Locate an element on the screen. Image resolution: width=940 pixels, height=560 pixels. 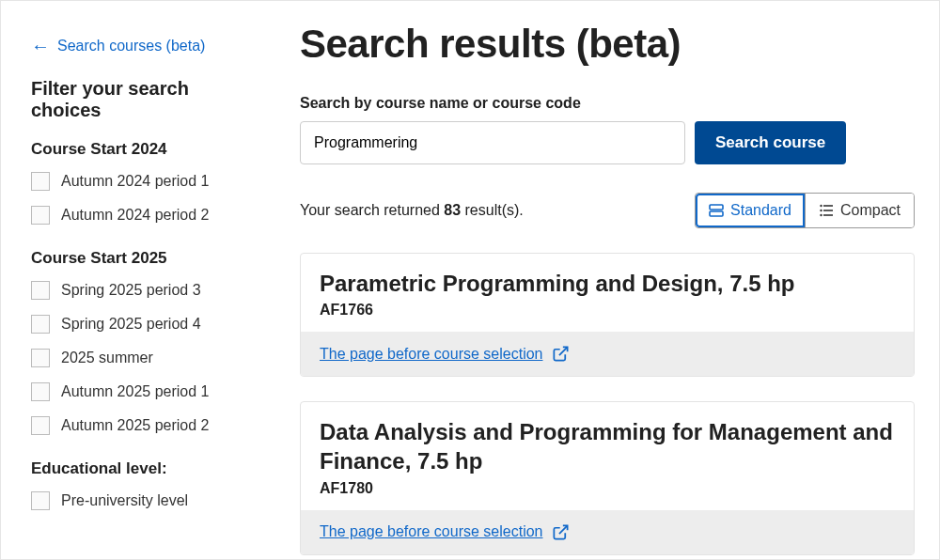
view-standard-label: Standard is located at coordinates (761, 210).